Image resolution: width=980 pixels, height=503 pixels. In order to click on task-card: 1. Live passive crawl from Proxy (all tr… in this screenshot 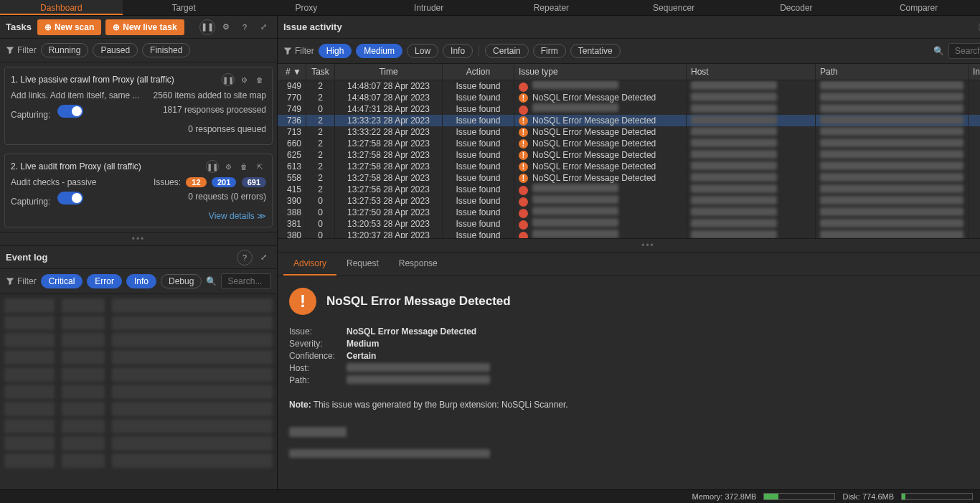, I will do `click(138, 106)`.